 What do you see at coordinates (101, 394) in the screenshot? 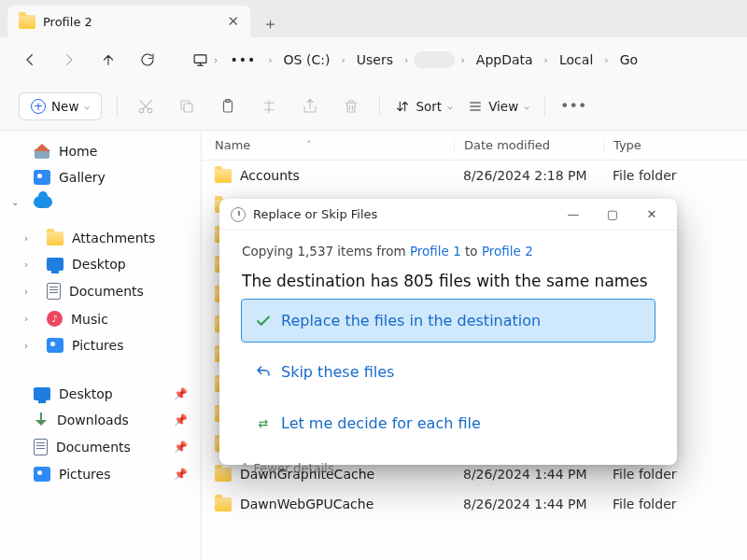
I see `quick-desktop: Desktop📌` at bounding box center [101, 394].